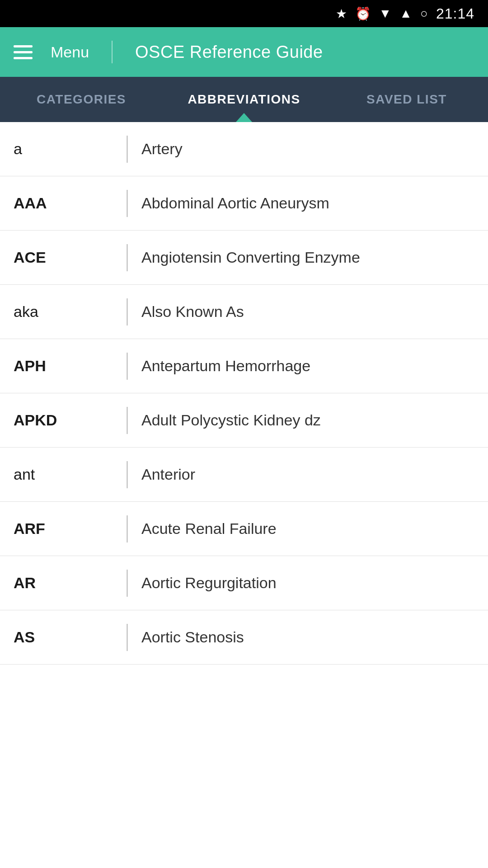  What do you see at coordinates (63, 149) in the screenshot?
I see `abbr-key: a` at bounding box center [63, 149].